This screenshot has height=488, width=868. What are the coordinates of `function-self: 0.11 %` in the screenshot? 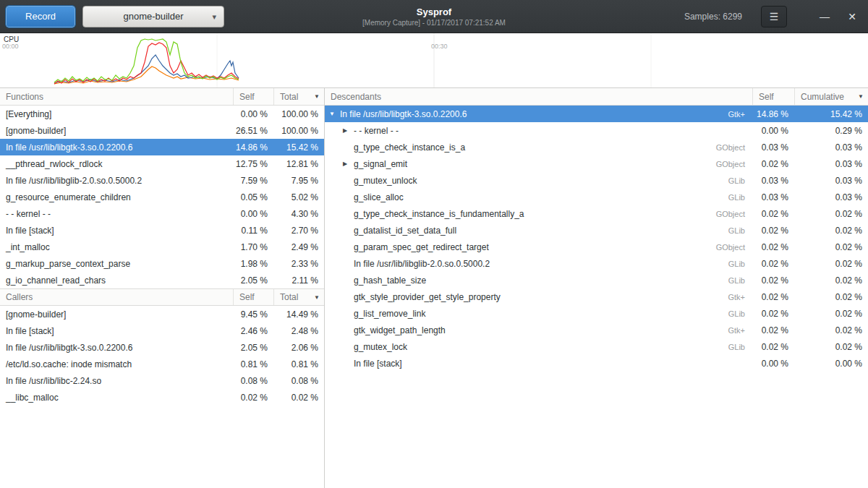 It's located at (253, 231).